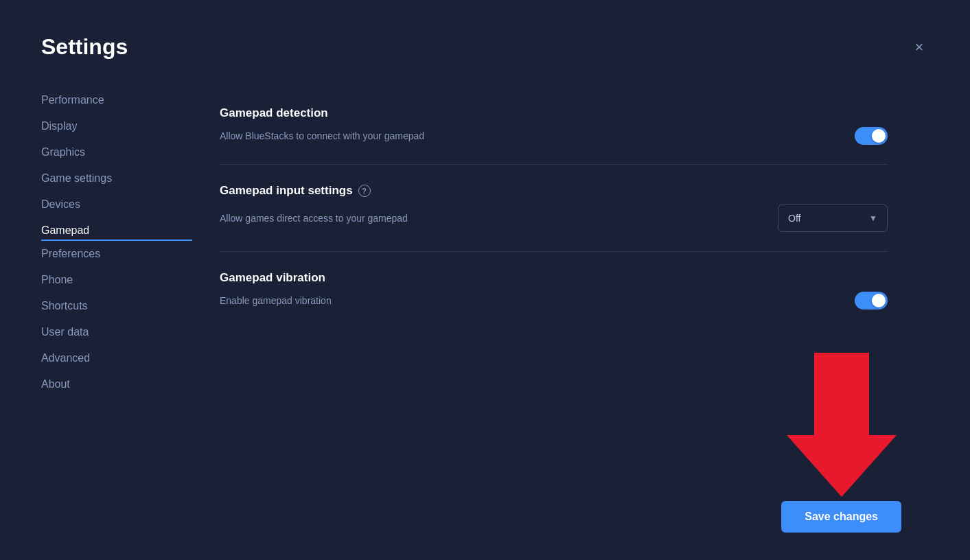 The height and width of the screenshot is (560, 970). I want to click on sidebar-item-graphics: Graphics, so click(117, 152).